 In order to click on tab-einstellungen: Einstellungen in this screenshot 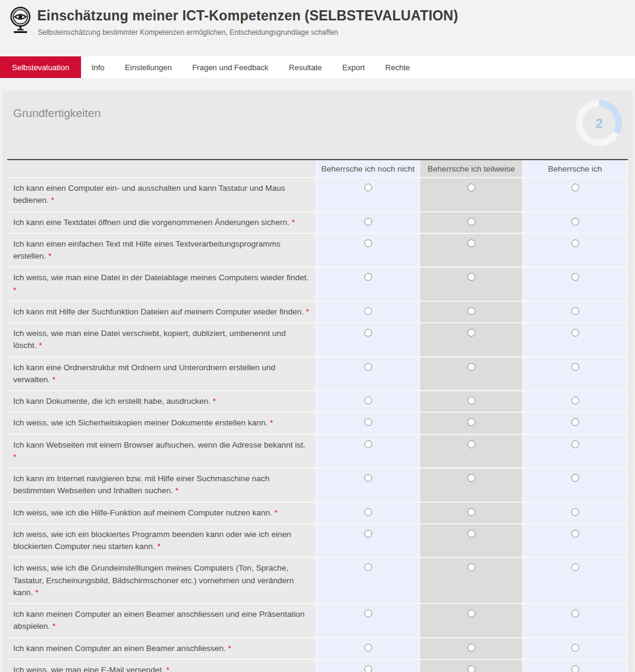, I will do `click(148, 67)`.